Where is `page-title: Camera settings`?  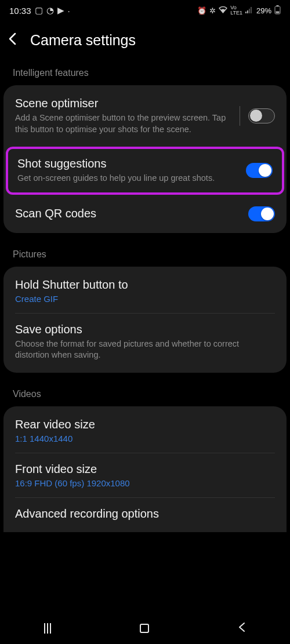 page-title: Camera settings is located at coordinates (83, 41).